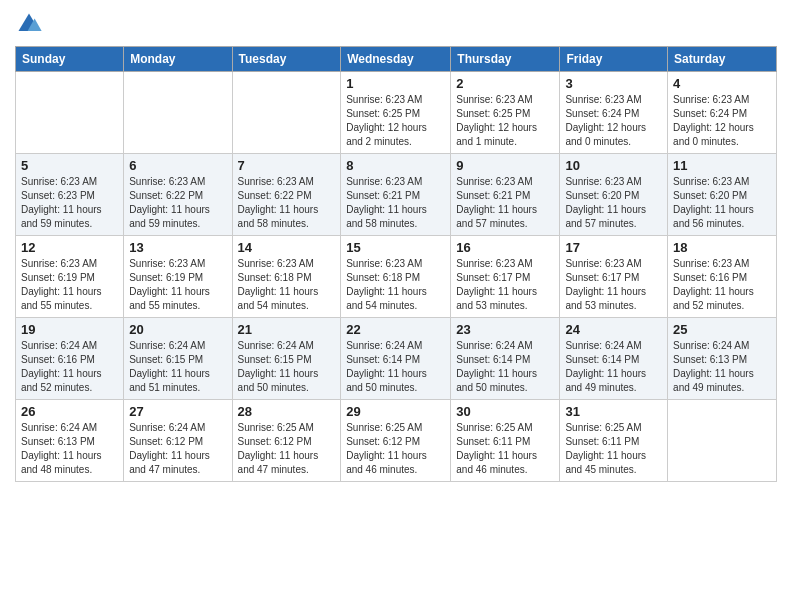 Image resolution: width=792 pixels, height=612 pixels. I want to click on day-number: 3, so click(614, 84).